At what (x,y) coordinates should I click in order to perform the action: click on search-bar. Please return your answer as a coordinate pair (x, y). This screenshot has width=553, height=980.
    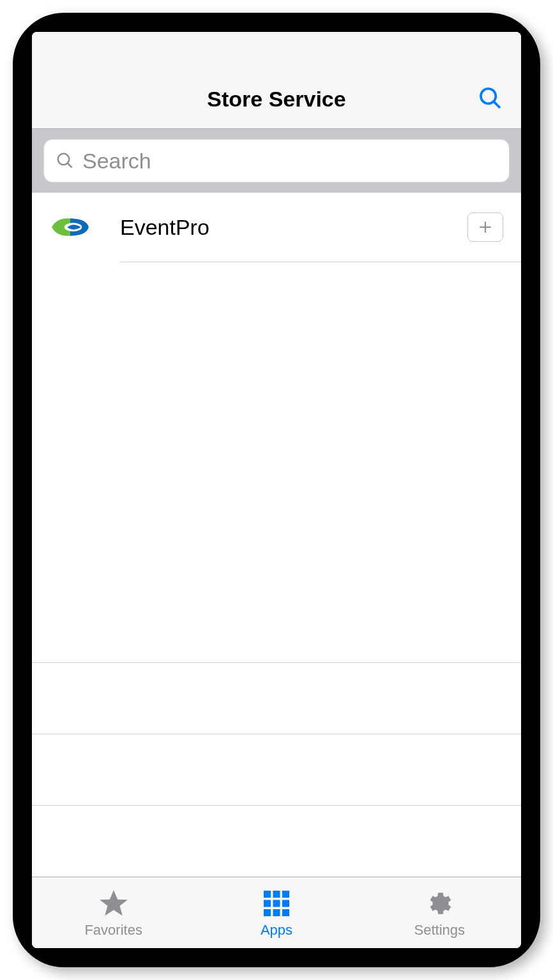
    Looking at the image, I should click on (276, 161).